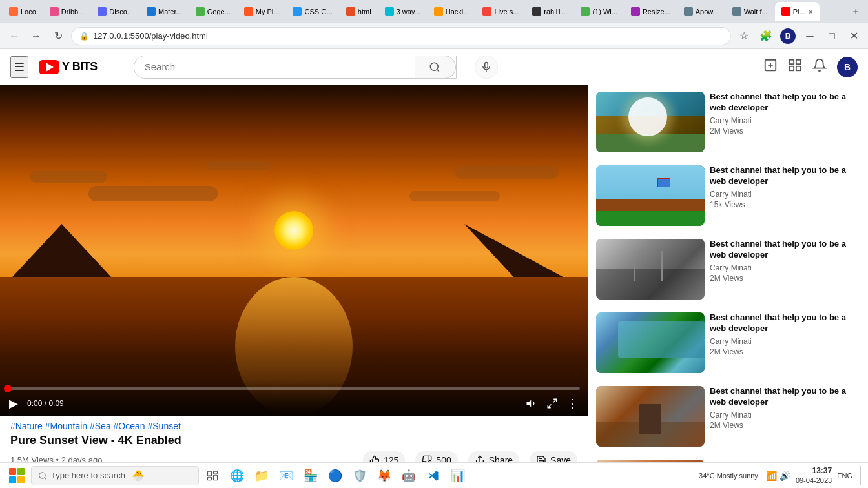 The height and width of the screenshot is (488, 868). What do you see at coordinates (810, 36) in the screenshot?
I see `minimize-button: ─` at bounding box center [810, 36].